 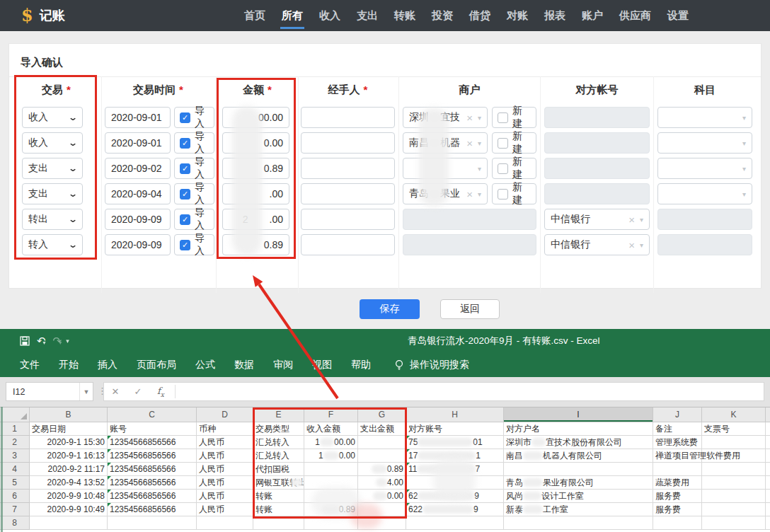 I want to click on transaction-type-select: 收入⌄, so click(x=52, y=117).